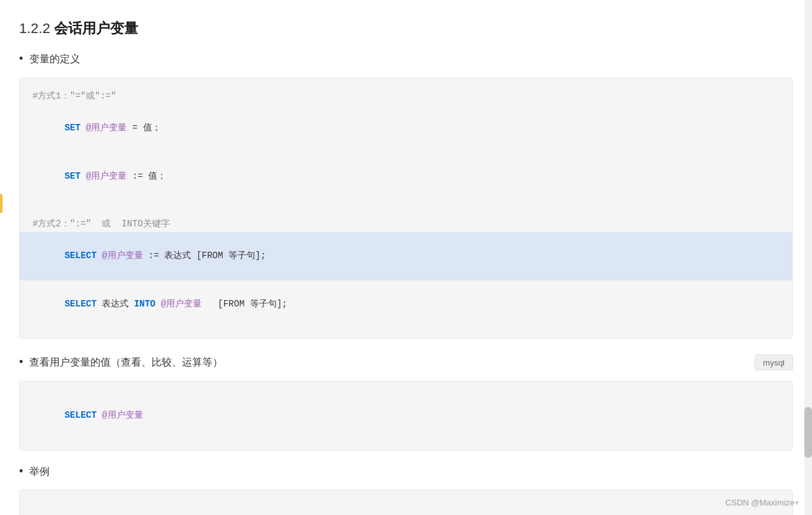  What do you see at coordinates (104, 176) in the screenshot?
I see `code-var-2: @用户变量` at bounding box center [104, 176].